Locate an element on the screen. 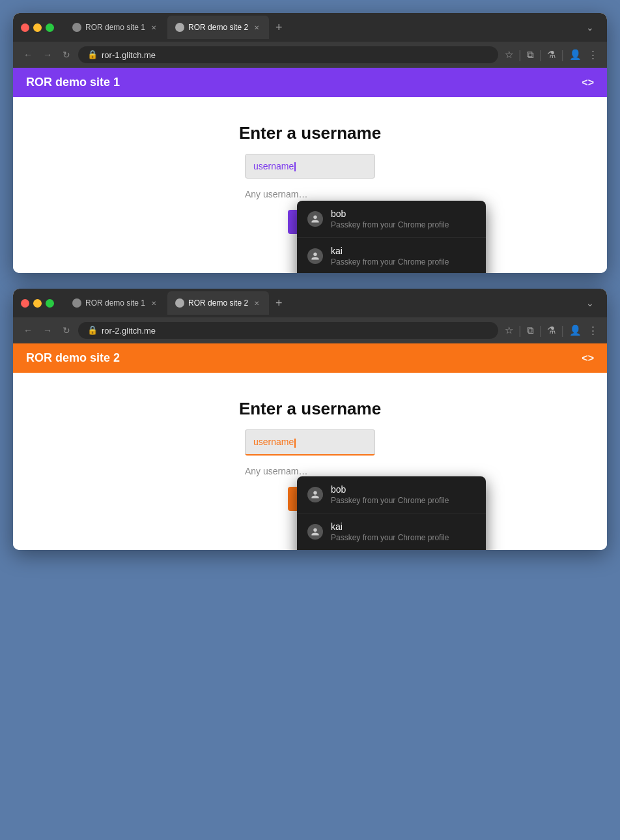  passkey-dropdown-1: bob Passkey from your Chrome profile kai… is located at coordinates (391, 237).